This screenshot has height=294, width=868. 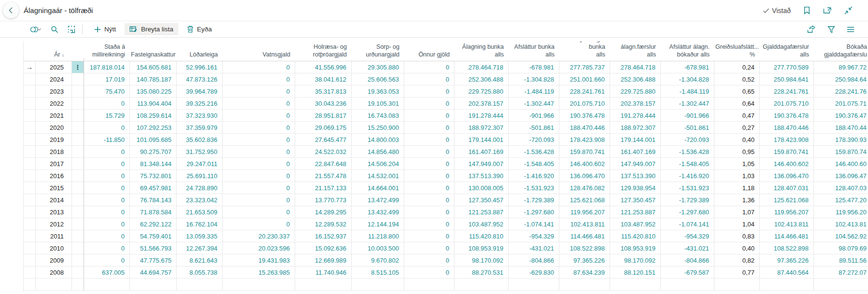 I want to click on column-header: Álagning bunka alls, so click(x=482, y=52).